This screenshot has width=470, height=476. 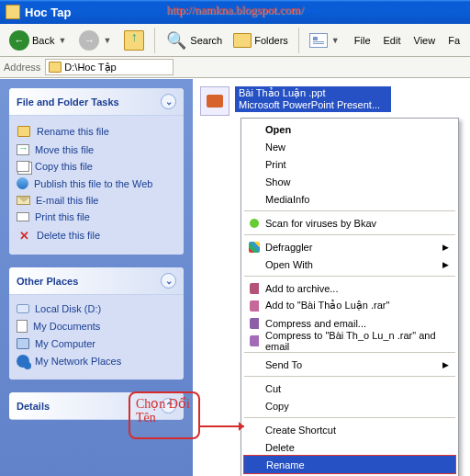 What do you see at coordinates (23, 309) in the screenshot?
I see `disk-icon` at bounding box center [23, 309].